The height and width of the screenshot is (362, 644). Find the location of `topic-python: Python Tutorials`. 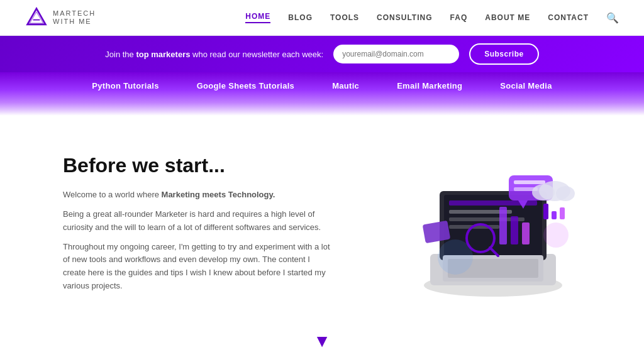

topic-python: Python Tutorials is located at coordinates (125, 85).